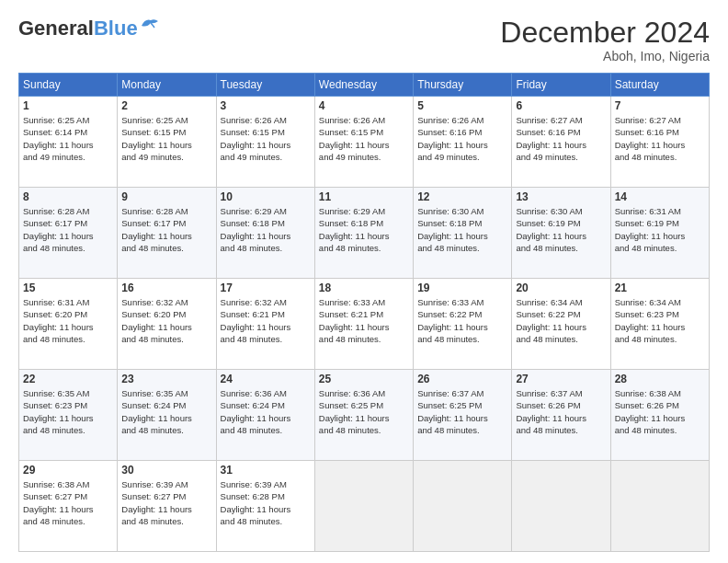 This screenshot has width=728, height=563. What do you see at coordinates (605, 40) in the screenshot?
I see `title-area: December 2024 Aboh, Imo, Nigeria` at bounding box center [605, 40].